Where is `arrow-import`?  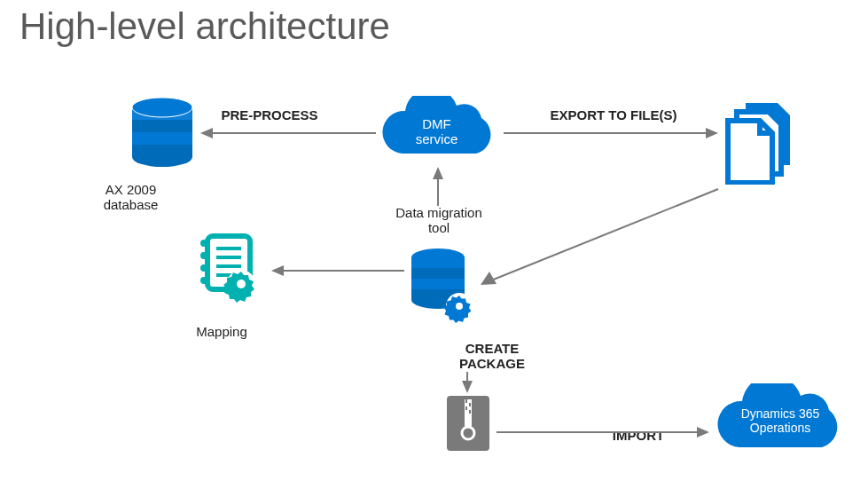 arrow-import is located at coordinates (603, 434).